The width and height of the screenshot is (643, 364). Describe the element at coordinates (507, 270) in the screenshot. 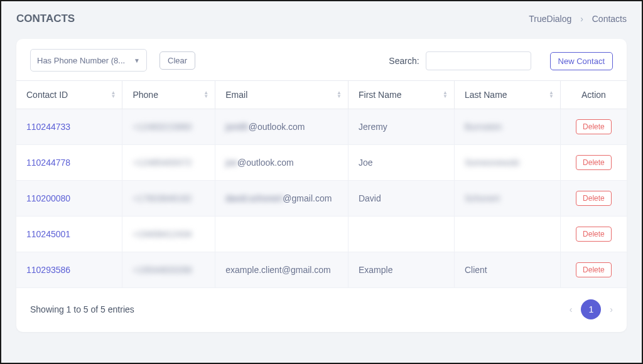

I see `cell-last-name: Client` at that location.